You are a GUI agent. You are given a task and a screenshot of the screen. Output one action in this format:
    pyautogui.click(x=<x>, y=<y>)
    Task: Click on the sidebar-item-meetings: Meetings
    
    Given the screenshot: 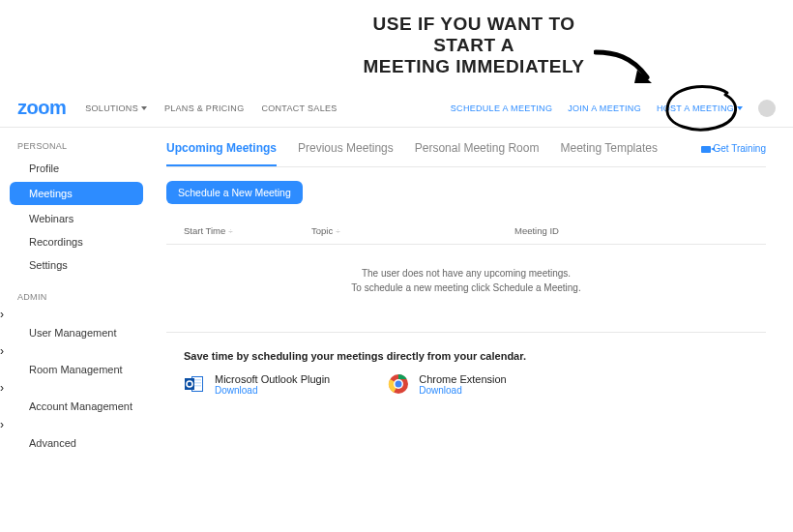 What is the action you would take?
    pyautogui.click(x=76, y=193)
    